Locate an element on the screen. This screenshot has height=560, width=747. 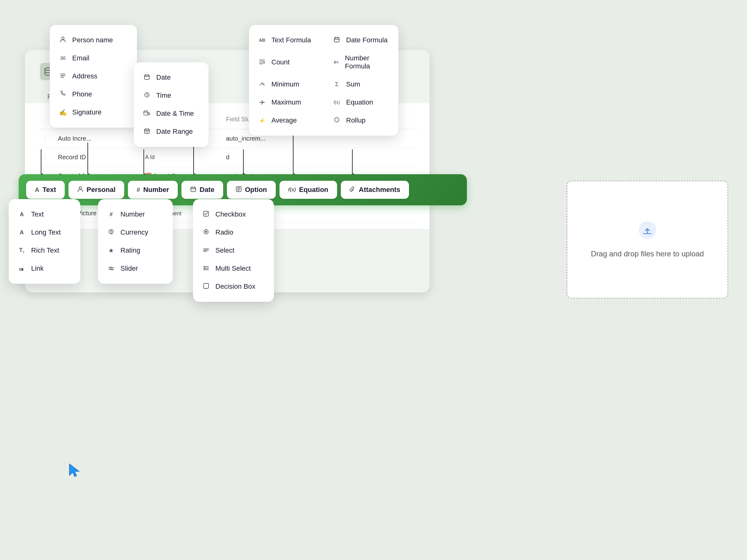
rollup-icon is located at coordinates (337, 121).